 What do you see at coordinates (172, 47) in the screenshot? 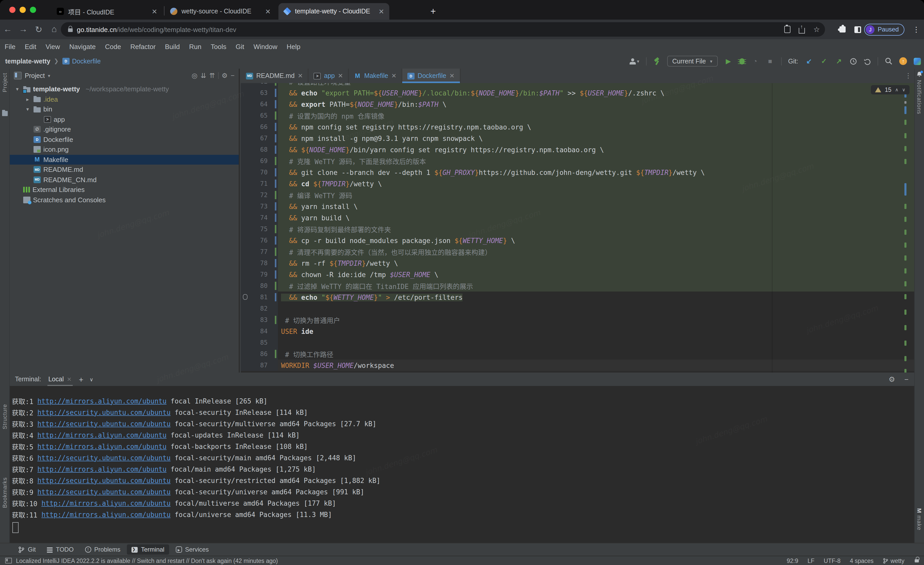
I see `menu-build: Build` at bounding box center [172, 47].